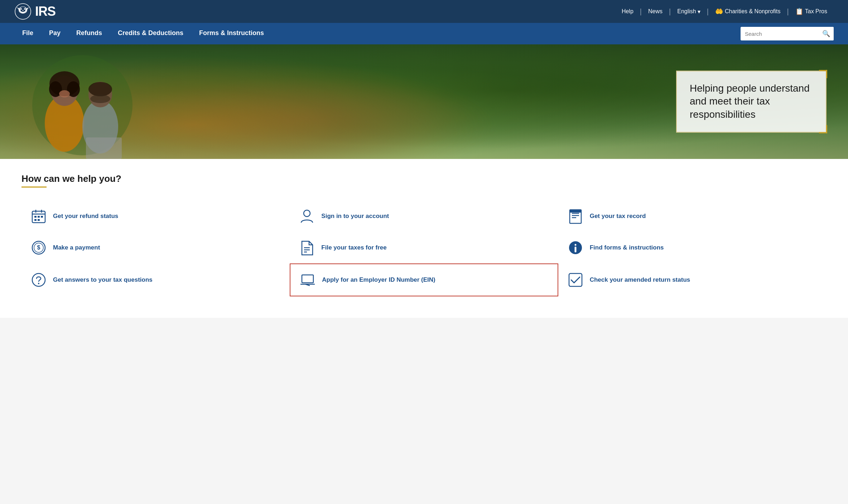 The image size is (848, 504). I want to click on amended-return-label: Check your amended return status, so click(640, 280).